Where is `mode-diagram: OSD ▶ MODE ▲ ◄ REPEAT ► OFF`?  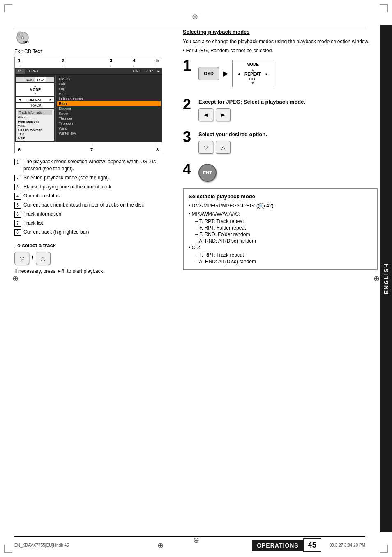 mode-diagram: OSD ▶ MODE ▲ ◄ REPEAT ► OFF is located at coordinates (288, 74).